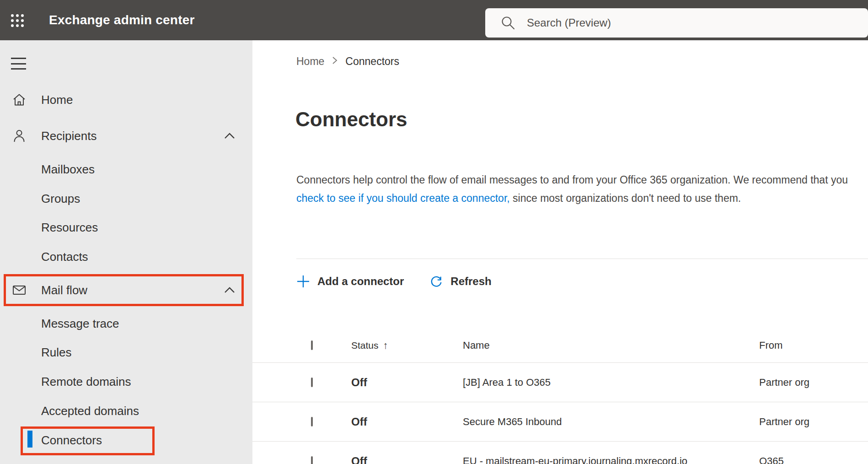 The width and height of the screenshot is (868, 464). Describe the element at coordinates (126, 199) in the screenshot. I see `sidebar-item-groups: Groups` at that location.